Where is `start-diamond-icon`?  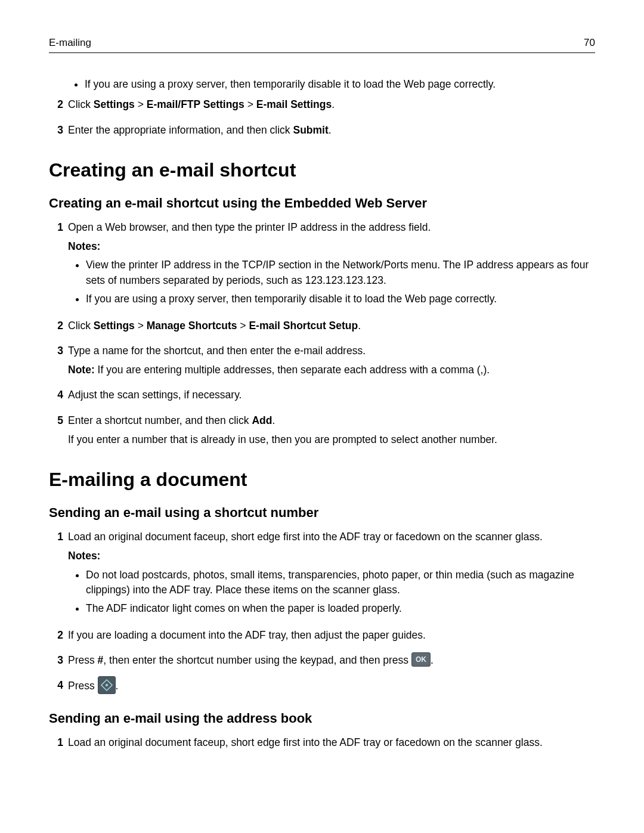 start-diamond-icon is located at coordinates (107, 685).